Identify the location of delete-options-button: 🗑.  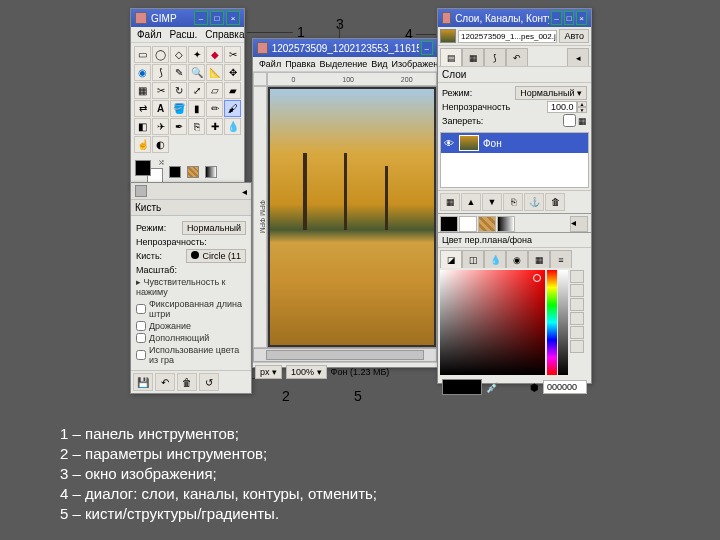
(187, 382).